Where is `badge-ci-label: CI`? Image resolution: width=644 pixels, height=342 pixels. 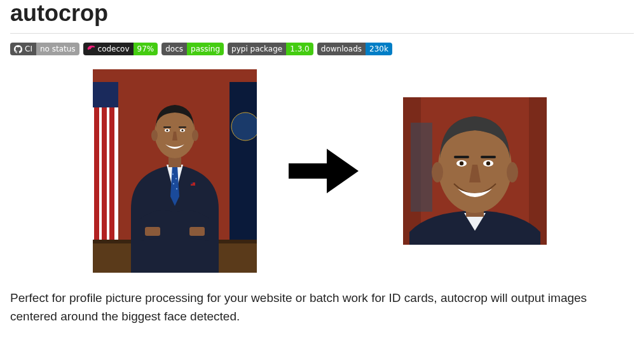
badge-ci-label: CI is located at coordinates (23, 49).